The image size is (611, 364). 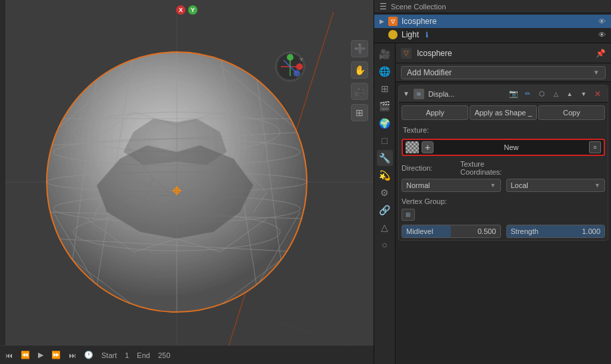 What do you see at coordinates (503, 147) in the screenshot?
I see `texture-input-row: + New ≡` at bounding box center [503, 147].